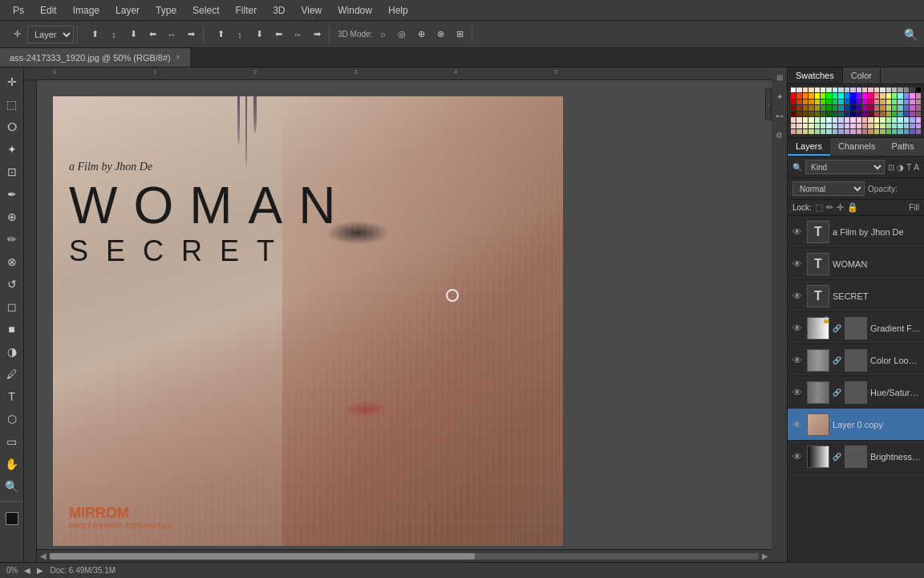 This screenshot has height=578, width=924. What do you see at coordinates (903, 147) in the screenshot?
I see `paths-tab: Paths` at bounding box center [903, 147].